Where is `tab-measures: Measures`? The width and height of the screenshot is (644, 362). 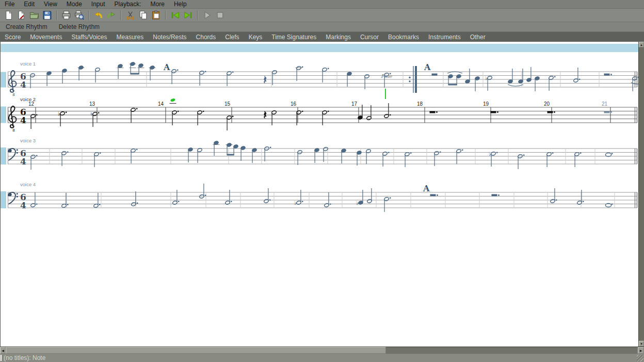
tab-measures: Measures is located at coordinates (130, 37).